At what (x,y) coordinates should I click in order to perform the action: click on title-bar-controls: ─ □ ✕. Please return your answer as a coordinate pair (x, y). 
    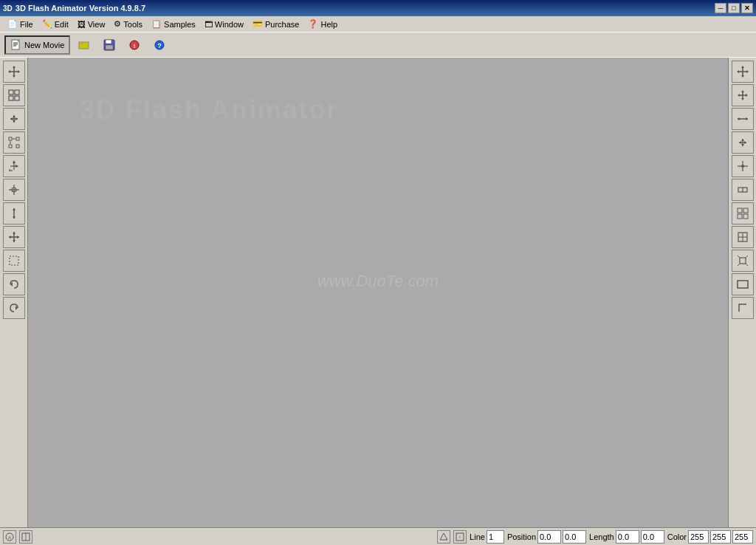
    Looking at the image, I should click on (734, 8).